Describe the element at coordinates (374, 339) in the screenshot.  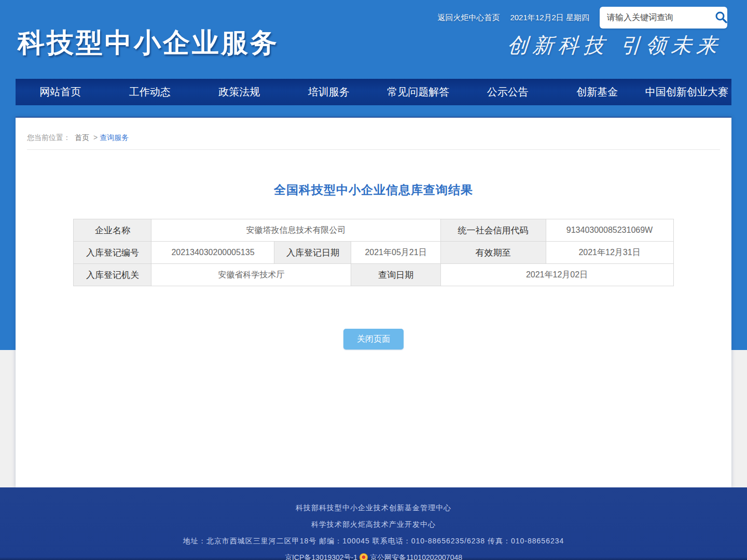
I see `close-page-button: 关闭页面` at that location.